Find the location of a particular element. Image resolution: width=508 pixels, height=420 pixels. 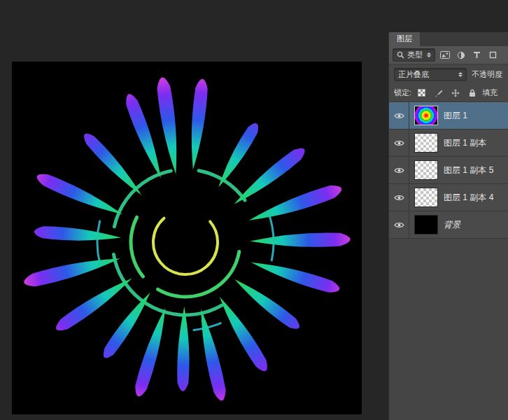

layer-name: 图层 1 副本 5 is located at coordinates (469, 171).